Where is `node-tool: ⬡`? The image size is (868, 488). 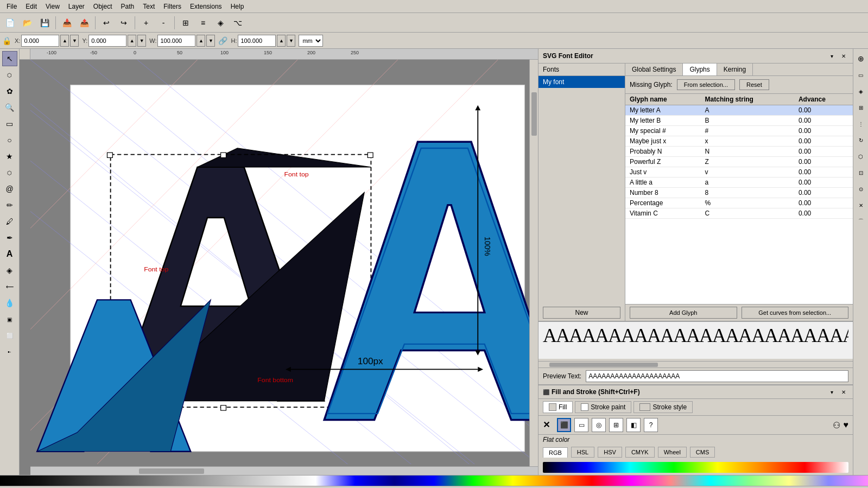 node-tool: ⬡ is located at coordinates (10, 75).